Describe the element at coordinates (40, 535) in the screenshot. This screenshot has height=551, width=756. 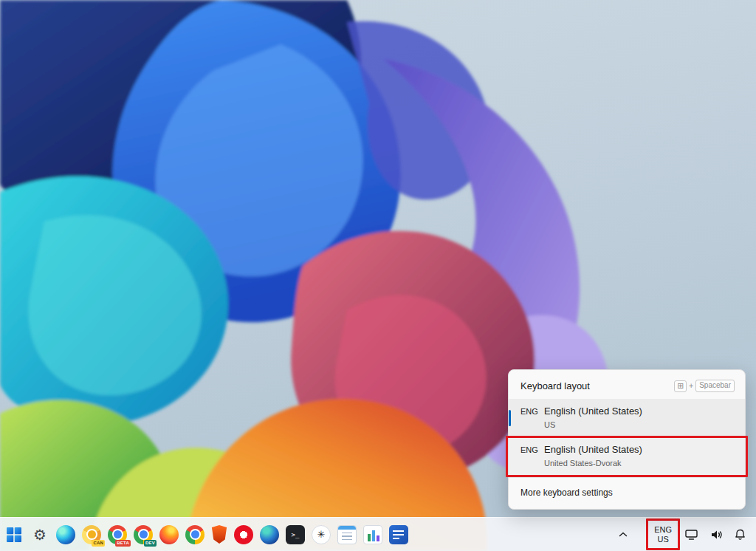
I see `settings-gear-icon: ⚙` at that location.